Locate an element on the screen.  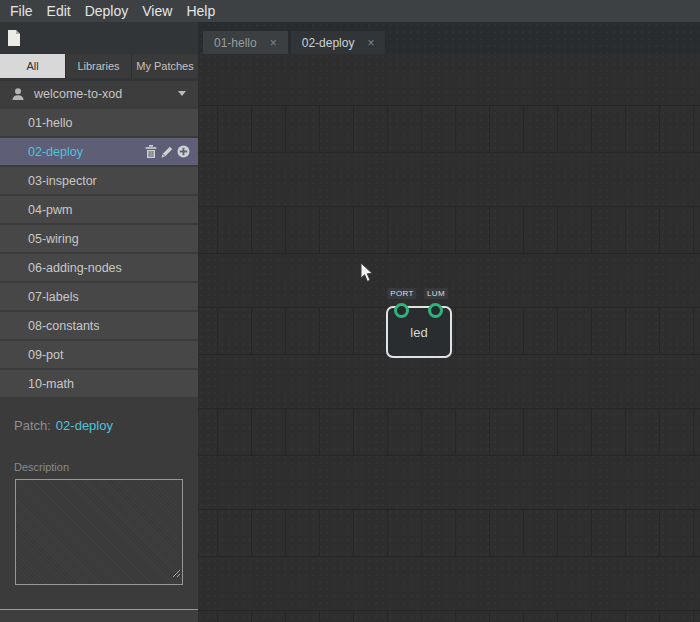
patch-info-label: Patch: is located at coordinates (32, 426).